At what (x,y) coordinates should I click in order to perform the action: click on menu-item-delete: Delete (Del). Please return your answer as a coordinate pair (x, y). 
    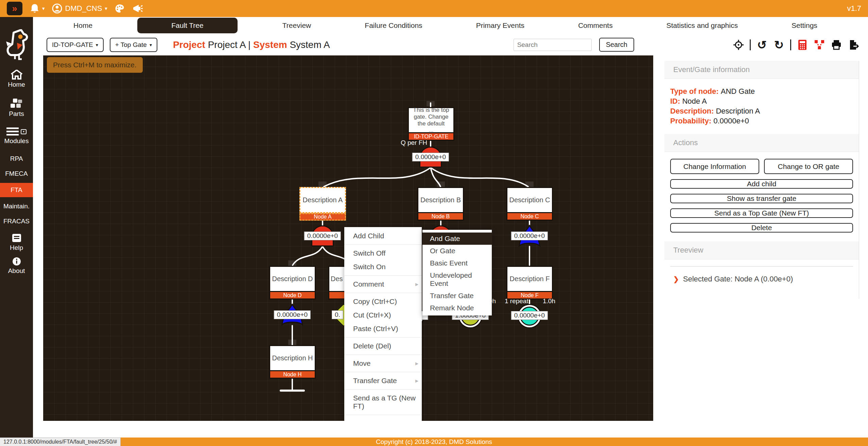
    Looking at the image, I should click on (383, 346).